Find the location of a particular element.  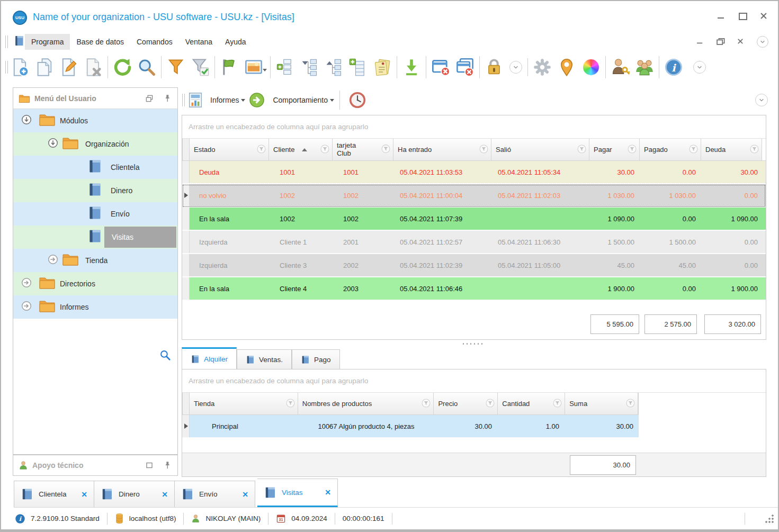

menu-base-de-datos: Base de datos is located at coordinates (100, 42).